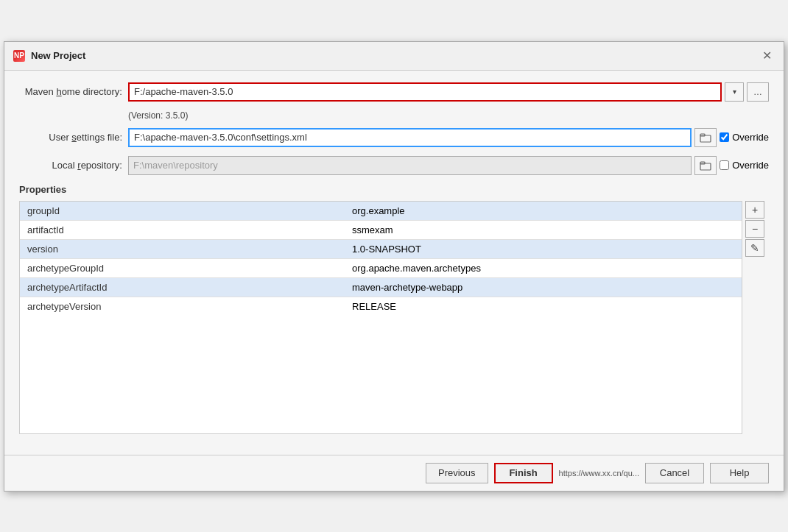 This screenshot has height=532, width=788. Describe the element at coordinates (381, 306) in the screenshot. I see `table-row: archetypeVersionRELEASE` at that location.